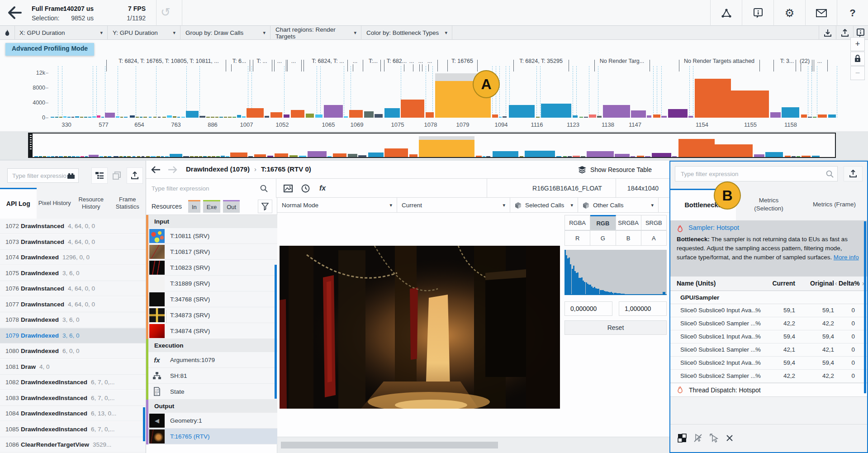 The image size is (868, 453). I want to click on resource-item: 11001011State, so click(212, 392).